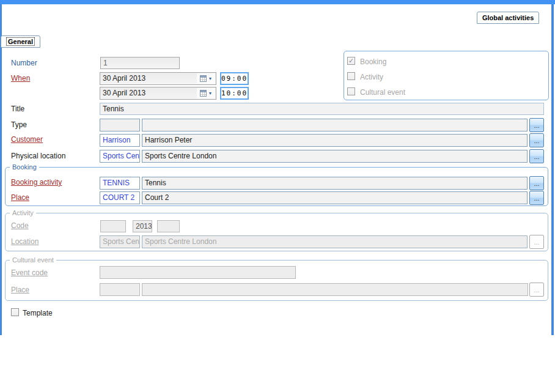 The height and width of the screenshot is (392, 555). I want to click on tab-label: General, so click(21, 42).